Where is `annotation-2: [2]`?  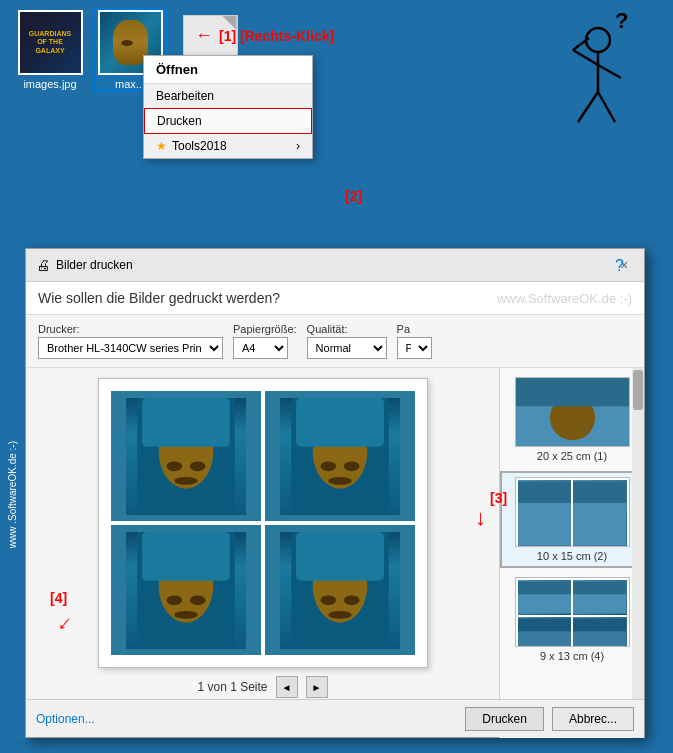
annotation-2: [2] is located at coordinates (354, 196).